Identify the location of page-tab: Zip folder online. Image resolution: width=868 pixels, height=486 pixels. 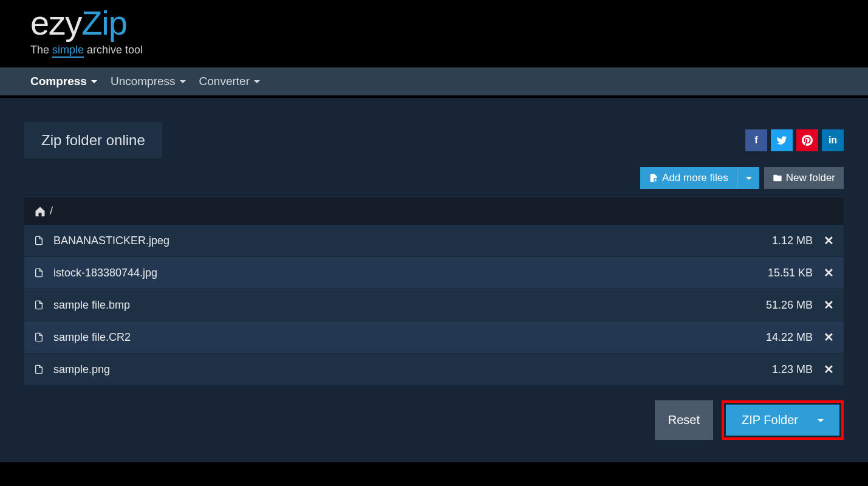
(94, 140).